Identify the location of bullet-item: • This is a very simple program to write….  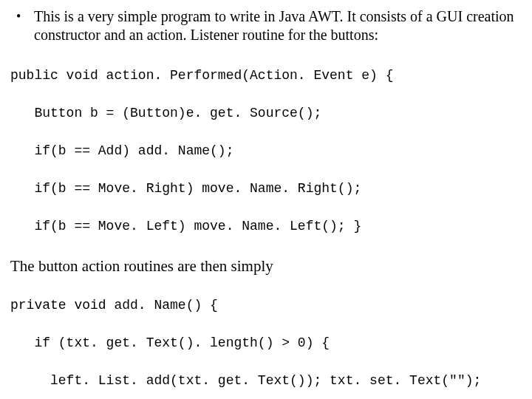
(266, 26).